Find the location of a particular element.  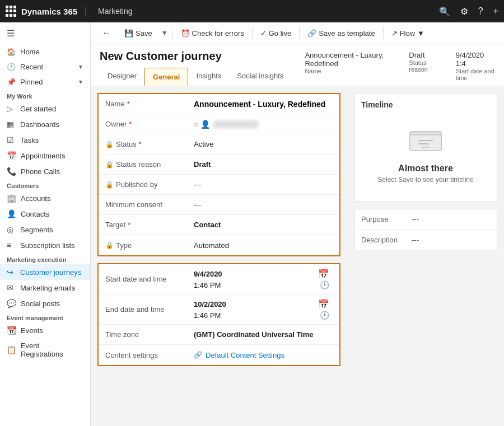

owner-label: Owner * is located at coordinates (143, 124).